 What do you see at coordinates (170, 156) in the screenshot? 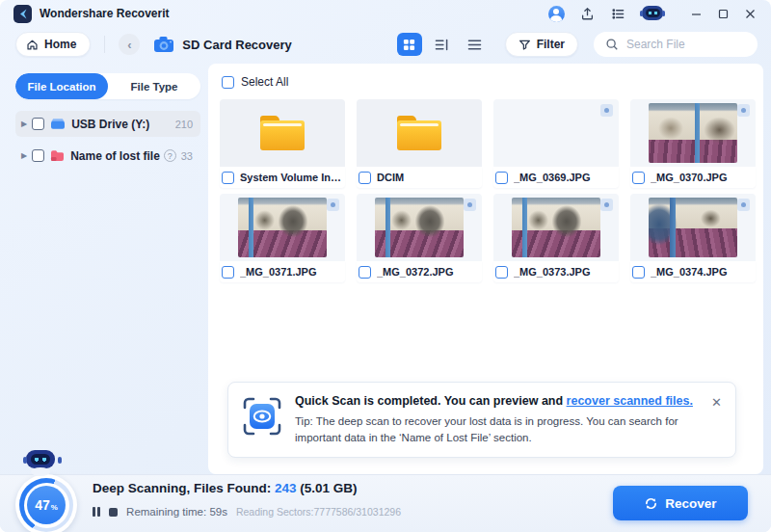
I see `help-icon: ?` at bounding box center [170, 156].